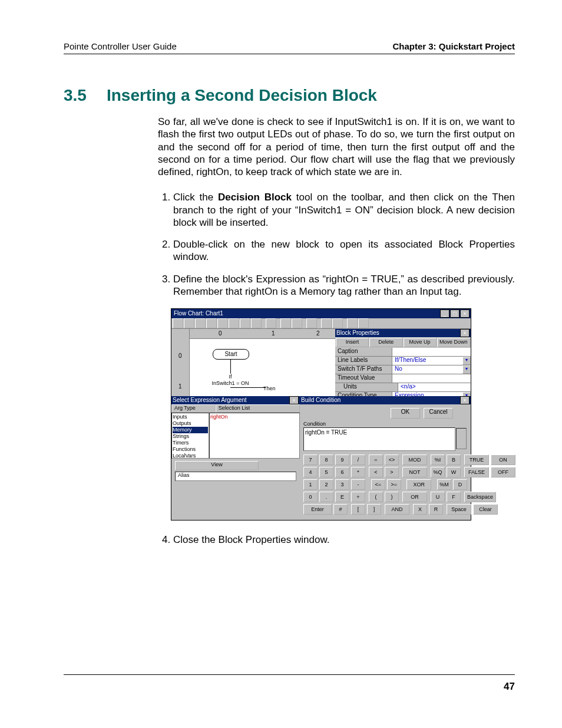 Image resolution: width=562 pixels, height=728 pixels. Describe the element at coordinates (503, 460) in the screenshot. I see `key-on: ON` at that location.